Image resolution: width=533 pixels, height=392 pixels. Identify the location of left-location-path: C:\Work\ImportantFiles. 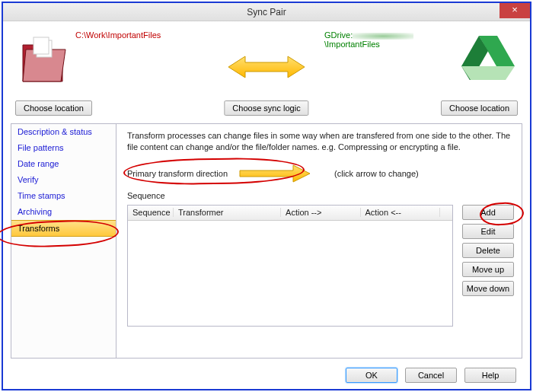
(118, 35).